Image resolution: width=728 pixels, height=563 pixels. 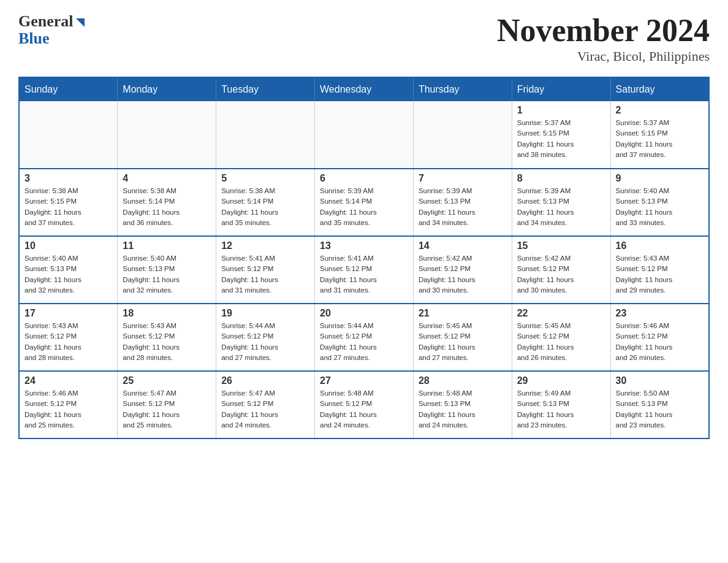 I want to click on day-number: 28, so click(x=463, y=381).